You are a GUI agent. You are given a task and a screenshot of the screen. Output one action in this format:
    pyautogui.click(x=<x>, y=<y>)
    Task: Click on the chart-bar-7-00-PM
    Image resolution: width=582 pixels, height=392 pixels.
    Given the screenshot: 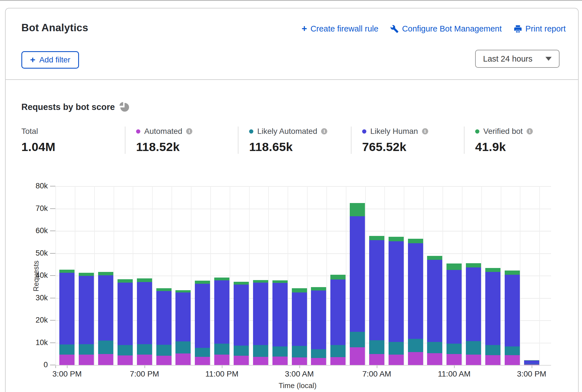 What is the action you would take?
    pyautogui.click(x=145, y=322)
    